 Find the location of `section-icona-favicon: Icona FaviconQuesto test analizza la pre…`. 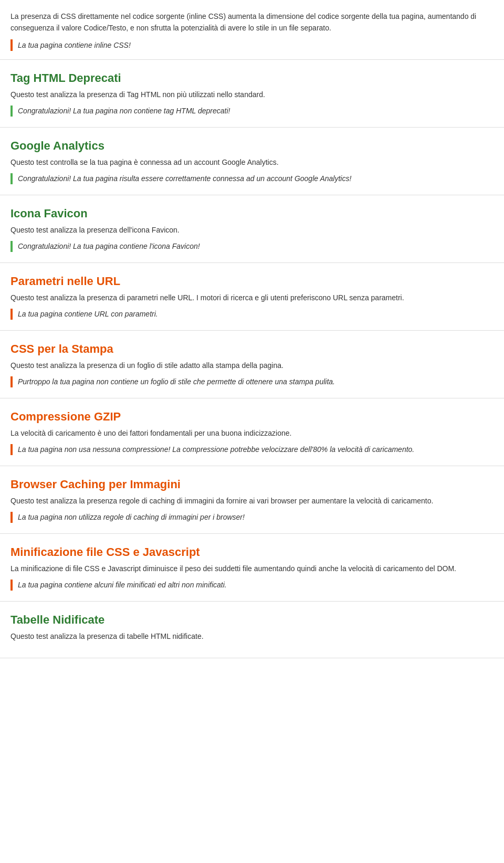

section-icona-favicon: Icona FaviconQuesto test analizza la pre… is located at coordinates (252, 229).